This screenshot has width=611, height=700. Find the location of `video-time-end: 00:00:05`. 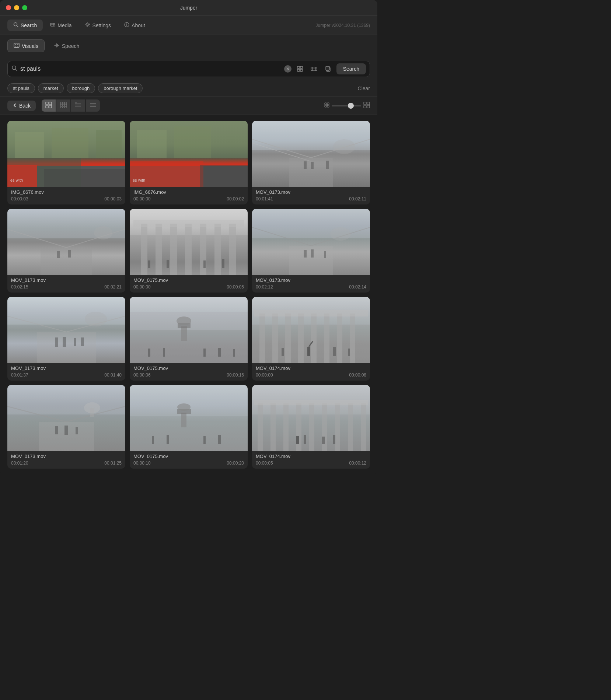

video-time-end: 00:00:05 is located at coordinates (235, 287).